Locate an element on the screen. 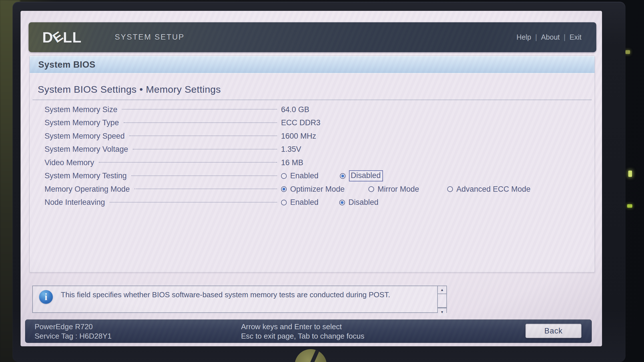 The image size is (644, 362). radio-option-label: Advanced ECC Mode is located at coordinates (493, 189).